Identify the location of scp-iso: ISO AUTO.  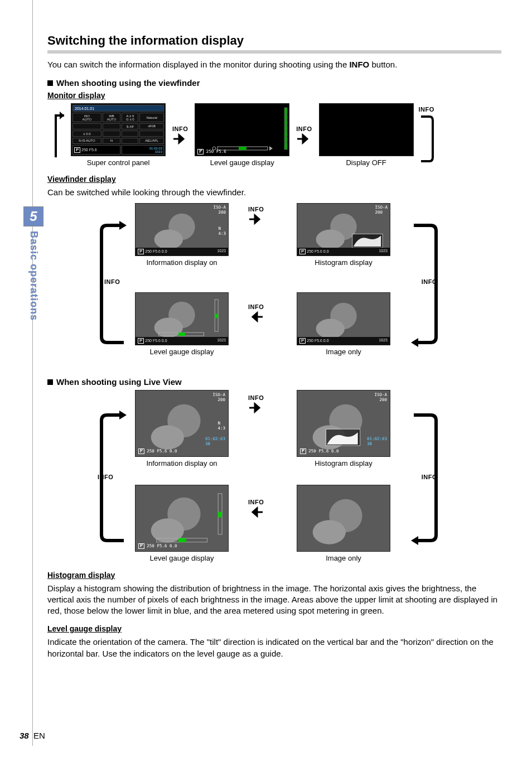
(87, 117).